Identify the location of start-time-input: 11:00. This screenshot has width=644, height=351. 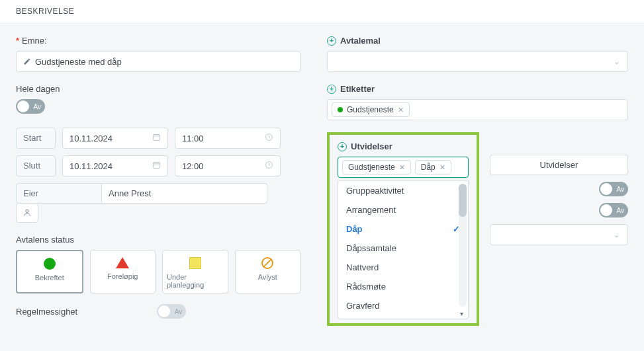
(228, 138).